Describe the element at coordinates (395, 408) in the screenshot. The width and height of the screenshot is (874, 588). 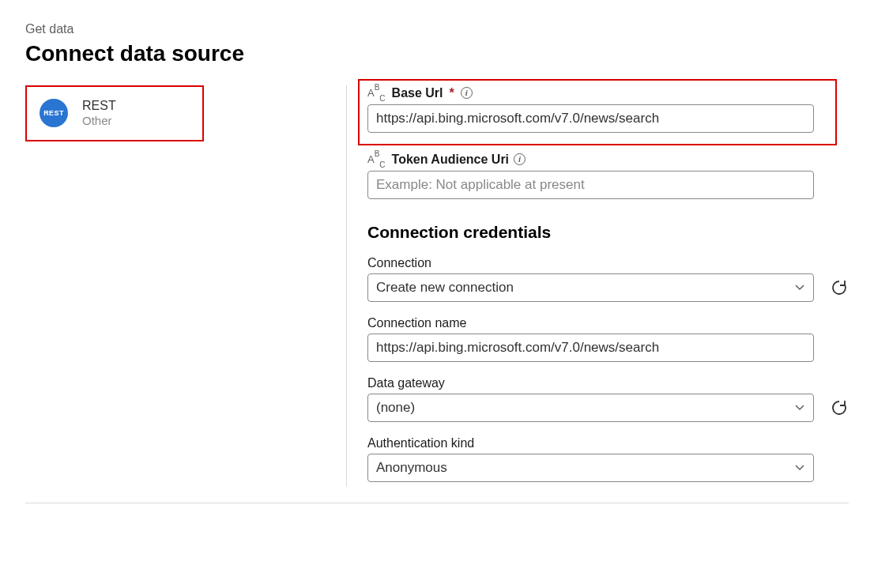
I see `data-gateway-value: (none)` at that location.